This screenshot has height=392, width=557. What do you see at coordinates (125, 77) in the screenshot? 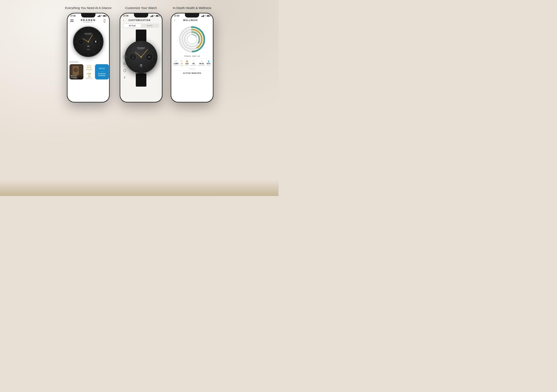
I see `text-tool: T` at bounding box center [125, 77].